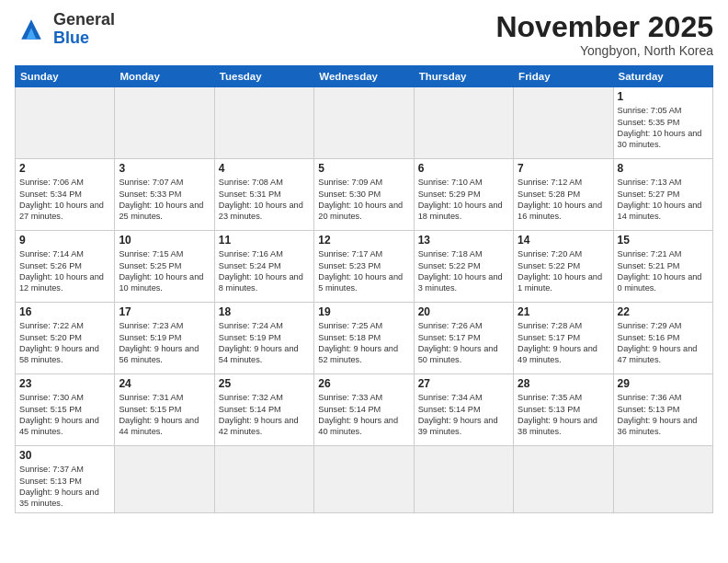 This screenshot has width=728, height=563. I want to click on table-row: 29Sunrise: 7:36 AM Sunset: 5:13 PM Dayli…, so click(663, 410).